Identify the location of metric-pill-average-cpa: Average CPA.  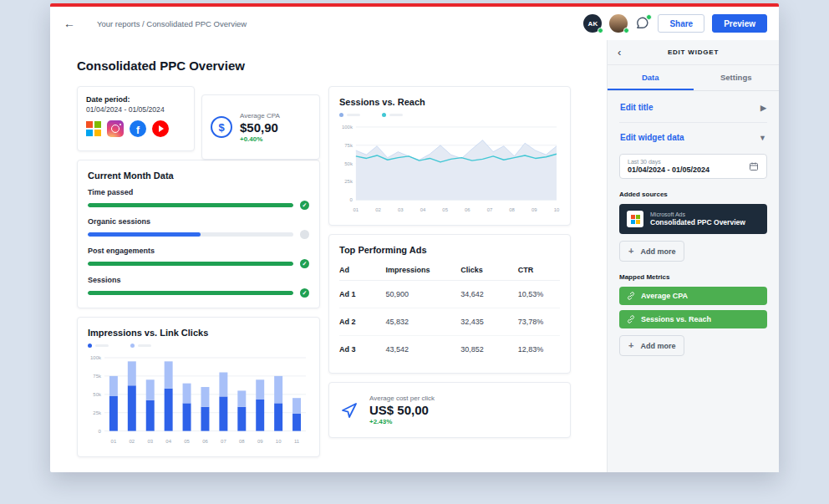
(694, 296).